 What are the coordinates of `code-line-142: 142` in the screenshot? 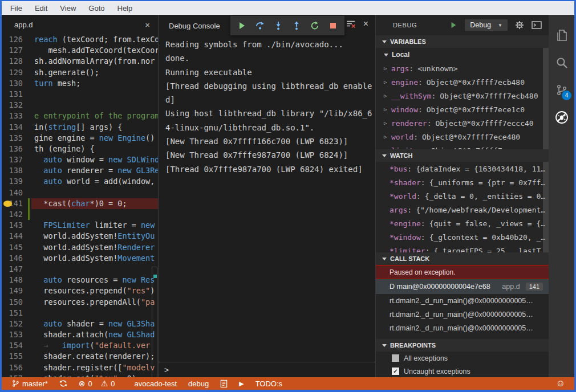 It's located at (80, 214).